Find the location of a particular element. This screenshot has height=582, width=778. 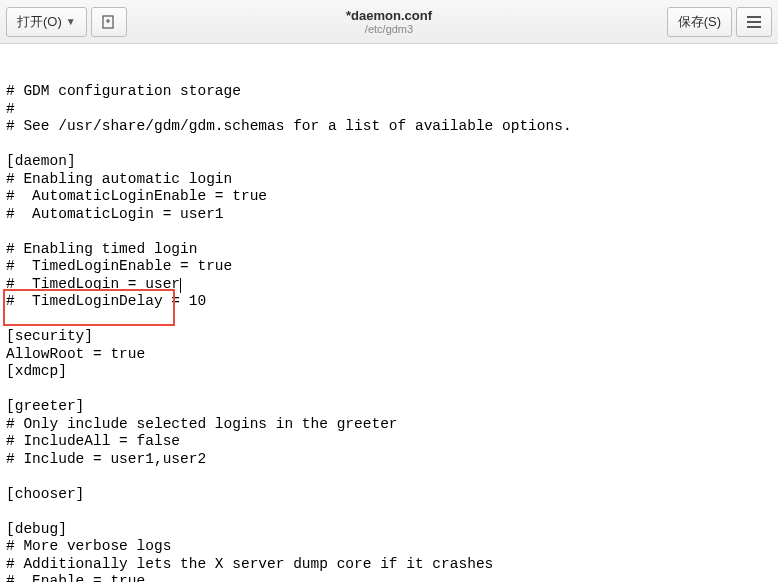

editor-line: # TimedLoginEnable = true is located at coordinates (389, 267).